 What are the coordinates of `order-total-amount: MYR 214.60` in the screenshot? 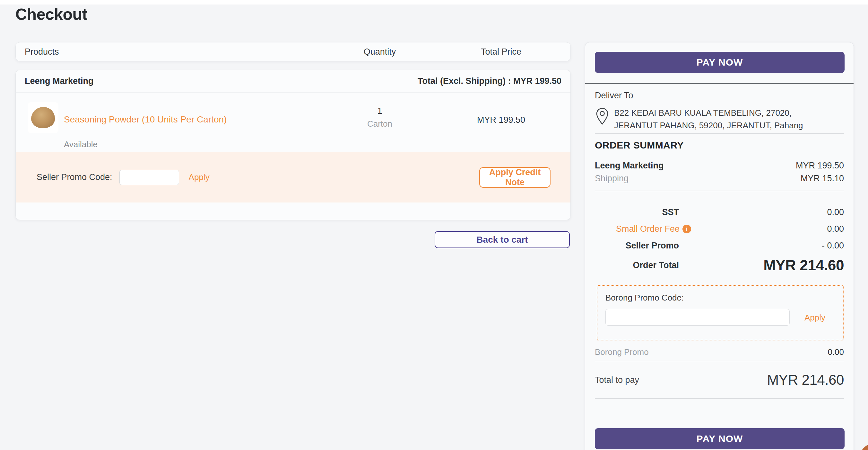 It's located at (804, 265).